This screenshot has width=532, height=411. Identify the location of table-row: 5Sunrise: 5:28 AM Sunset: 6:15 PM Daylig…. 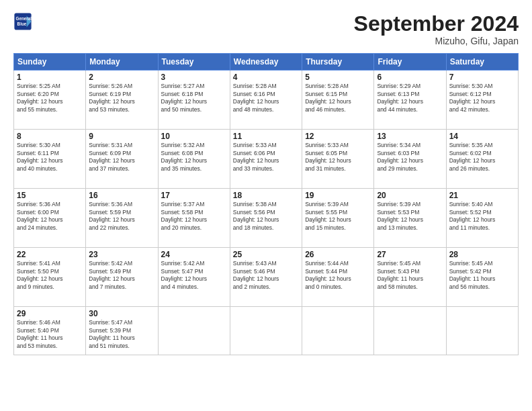
(339, 100).